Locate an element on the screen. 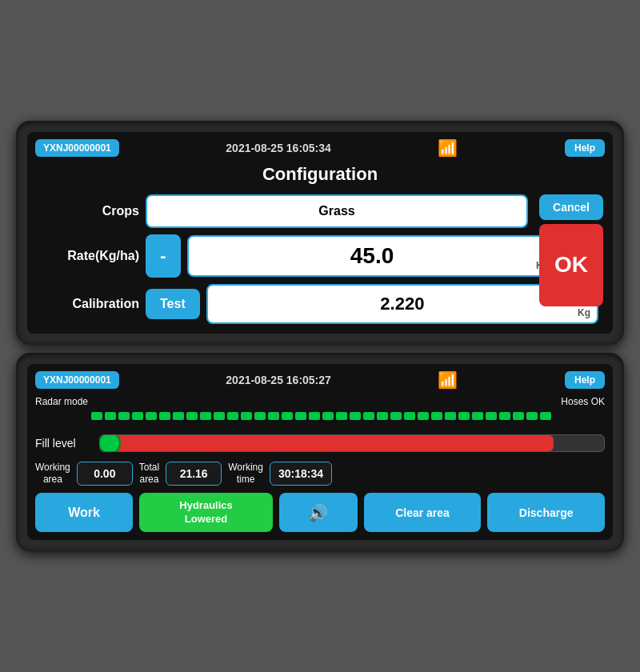 The width and height of the screenshot is (640, 672). ok-button: OK is located at coordinates (571, 266).